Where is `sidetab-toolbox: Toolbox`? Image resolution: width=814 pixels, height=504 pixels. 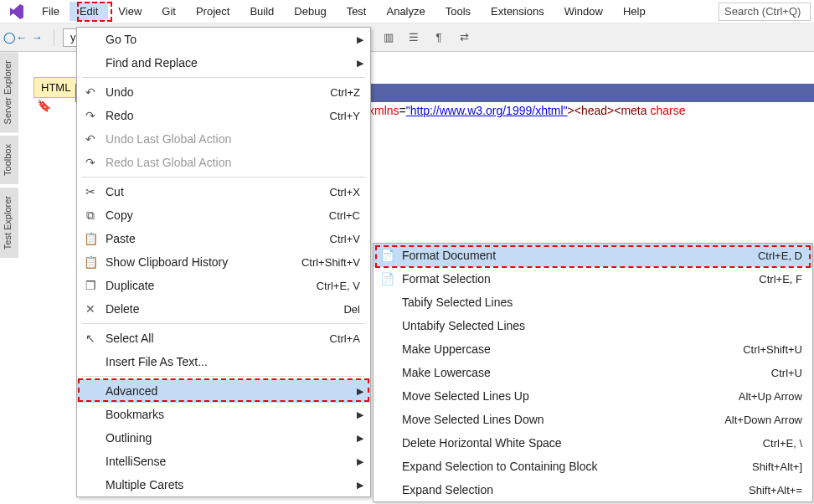 sidetab-toolbox: Toolbox is located at coordinates (9, 160).